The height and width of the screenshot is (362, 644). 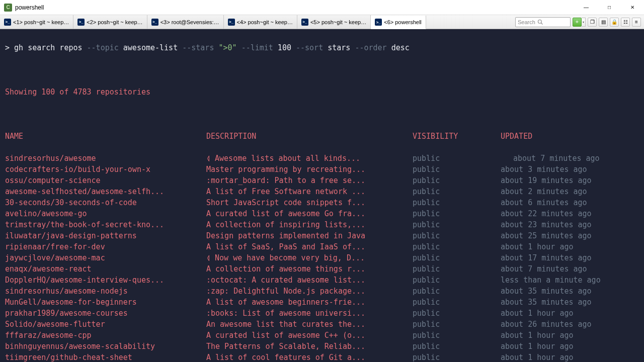 What do you see at coordinates (570, 214) in the screenshot?
I see `repo-updated: about 22 minutes ago` at bounding box center [570, 214].